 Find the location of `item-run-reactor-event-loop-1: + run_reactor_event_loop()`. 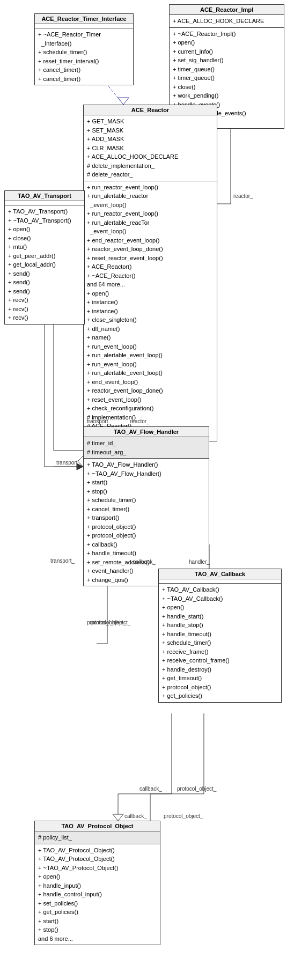

item-run-reactor-event-loop-1: + run_reactor_event_loop() is located at coordinates (150, 188).